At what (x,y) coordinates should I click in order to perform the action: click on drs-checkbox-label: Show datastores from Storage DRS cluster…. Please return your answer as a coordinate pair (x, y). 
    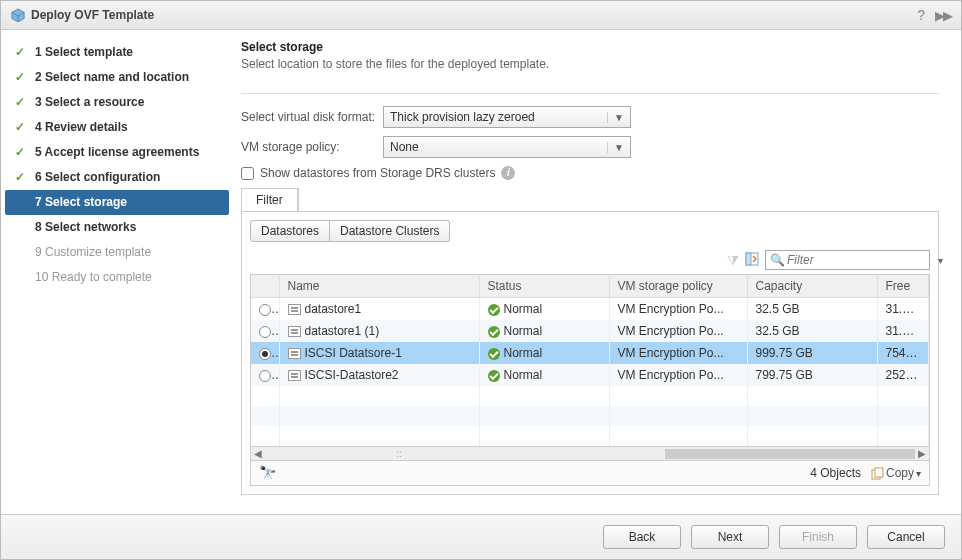
    Looking at the image, I should click on (378, 173).